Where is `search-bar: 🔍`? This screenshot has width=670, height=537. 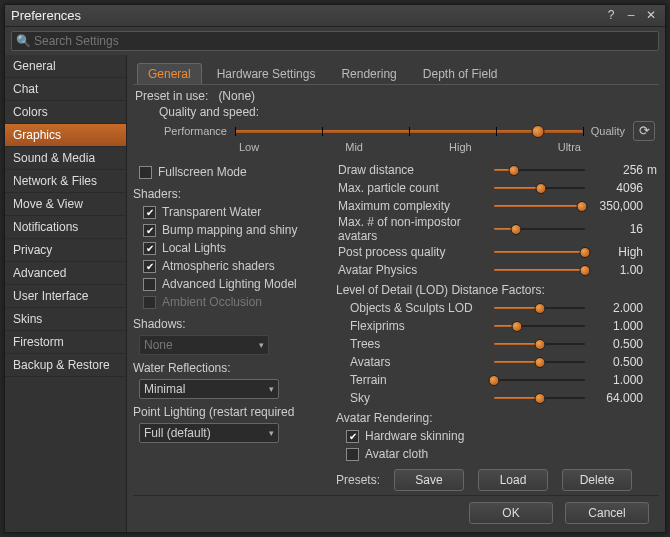 search-bar: 🔍 is located at coordinates (335, 41).